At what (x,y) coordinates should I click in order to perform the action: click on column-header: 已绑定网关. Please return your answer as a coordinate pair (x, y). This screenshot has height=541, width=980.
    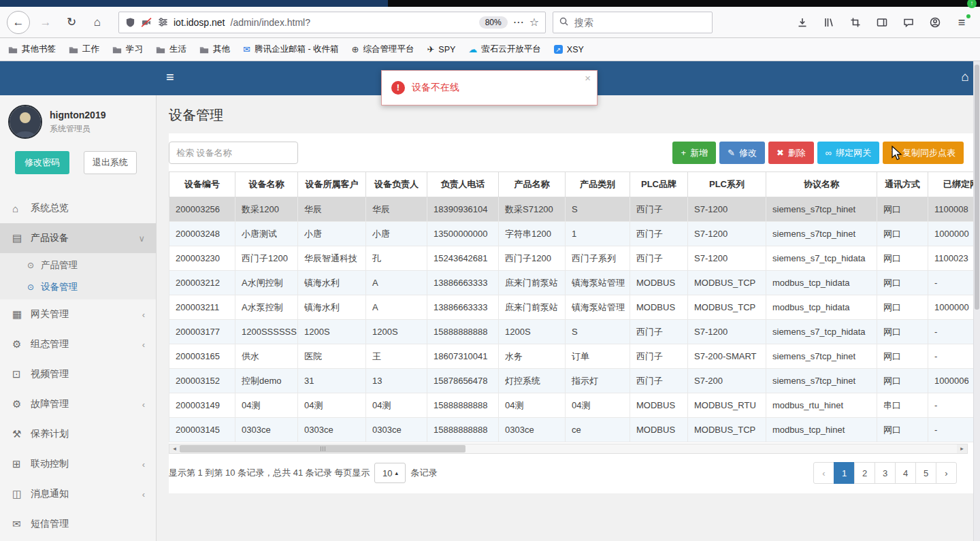
    Looking at the image, I should click on (951, 185).